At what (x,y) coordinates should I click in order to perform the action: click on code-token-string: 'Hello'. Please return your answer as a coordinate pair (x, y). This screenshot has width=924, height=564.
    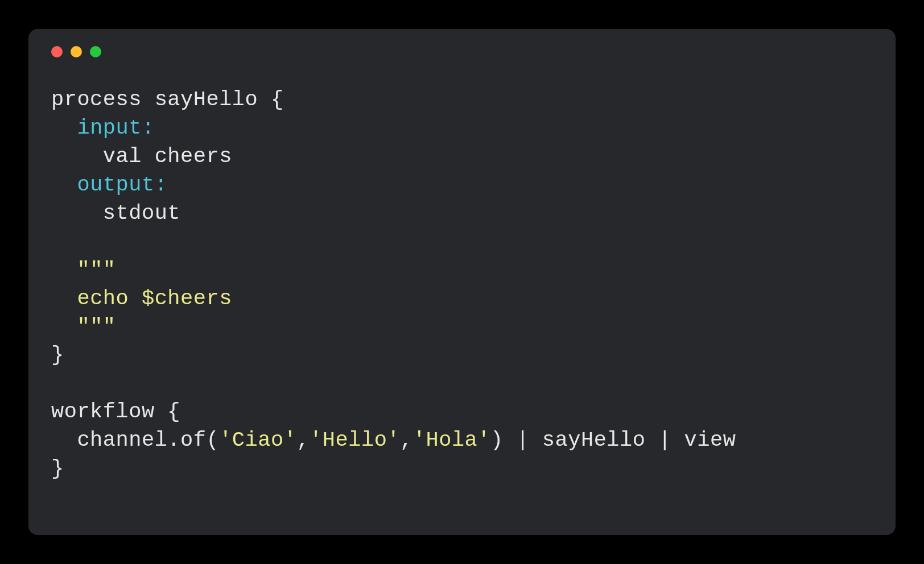
    Looking at the image, I should click on (355, 440).